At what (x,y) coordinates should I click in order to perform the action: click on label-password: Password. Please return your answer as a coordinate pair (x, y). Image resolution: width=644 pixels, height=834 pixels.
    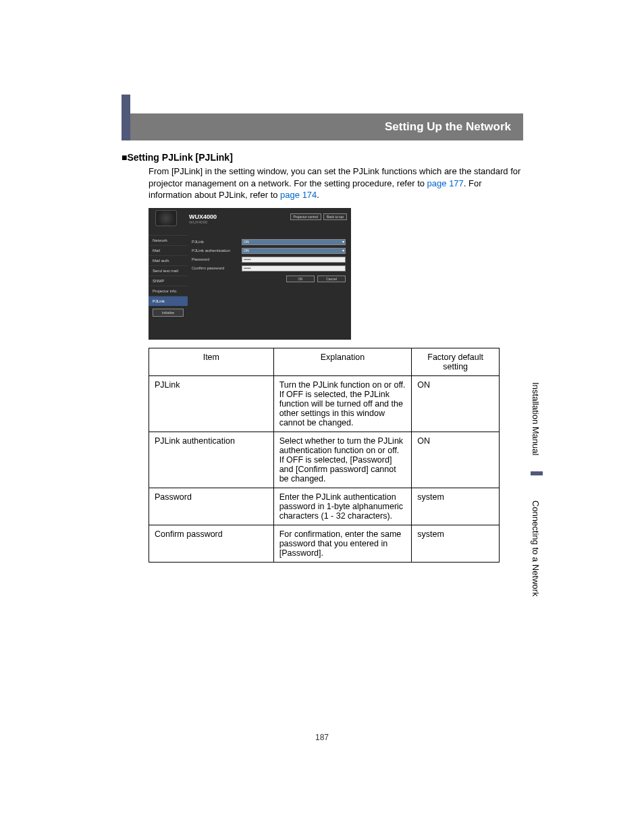
    Looking at the image, I should click on (217, 259).